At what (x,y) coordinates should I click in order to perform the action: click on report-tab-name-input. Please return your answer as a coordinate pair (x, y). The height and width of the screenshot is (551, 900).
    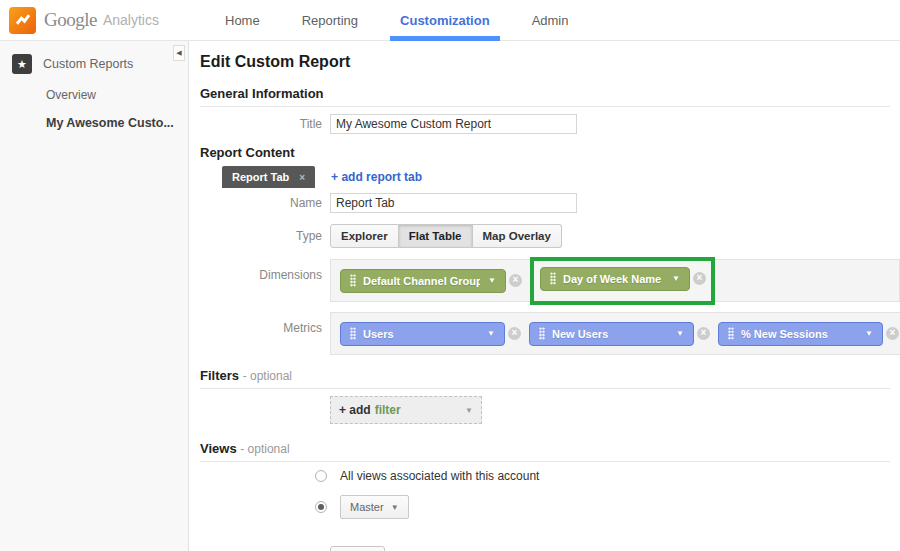
    Looking at the image, I should click on (454, 203).